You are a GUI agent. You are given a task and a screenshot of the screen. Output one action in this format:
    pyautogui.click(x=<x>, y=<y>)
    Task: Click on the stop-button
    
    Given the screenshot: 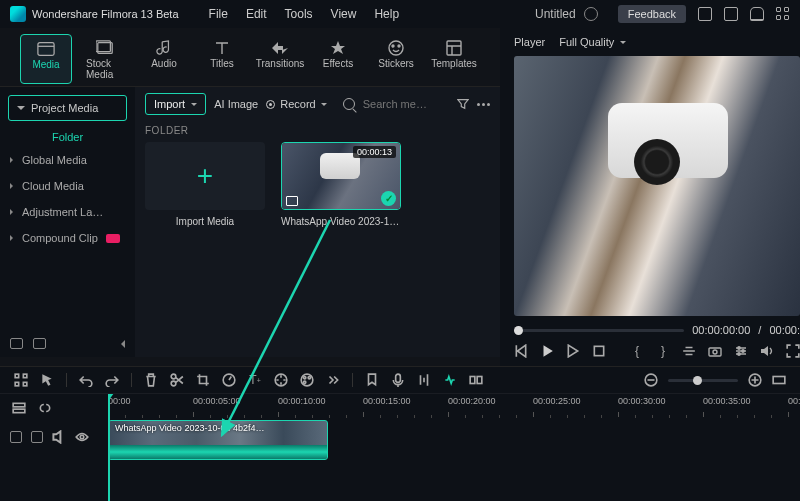 What is the action you would take?
    pyautogui.click(x=599, y=351)
    